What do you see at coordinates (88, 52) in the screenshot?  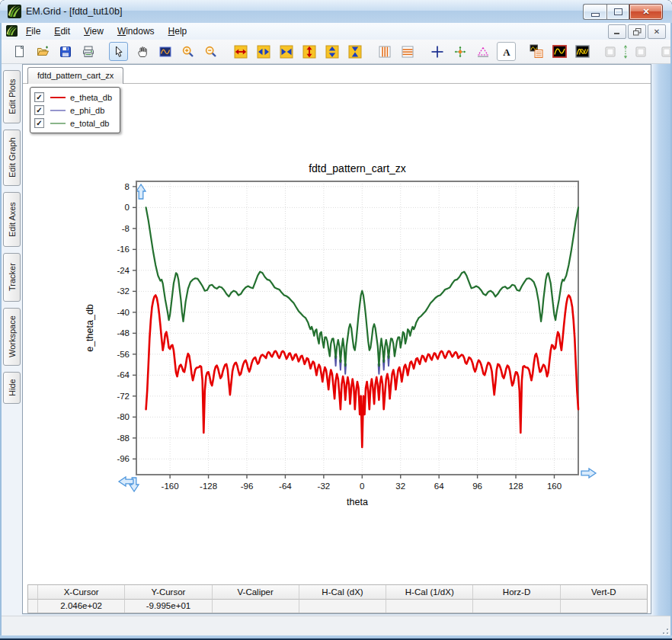 I see `print-button` at bounding box center [88, 52].